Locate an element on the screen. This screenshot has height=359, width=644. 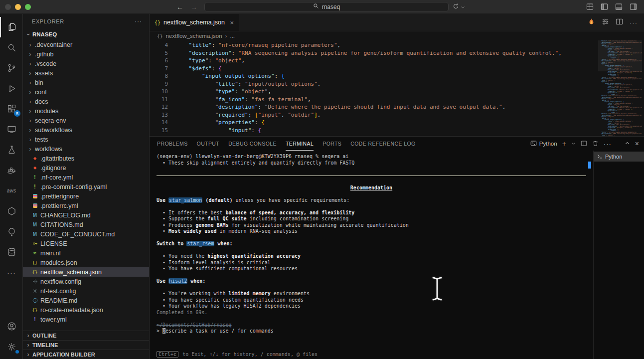
activity-settings-icon is located at coordinates (11, 347).